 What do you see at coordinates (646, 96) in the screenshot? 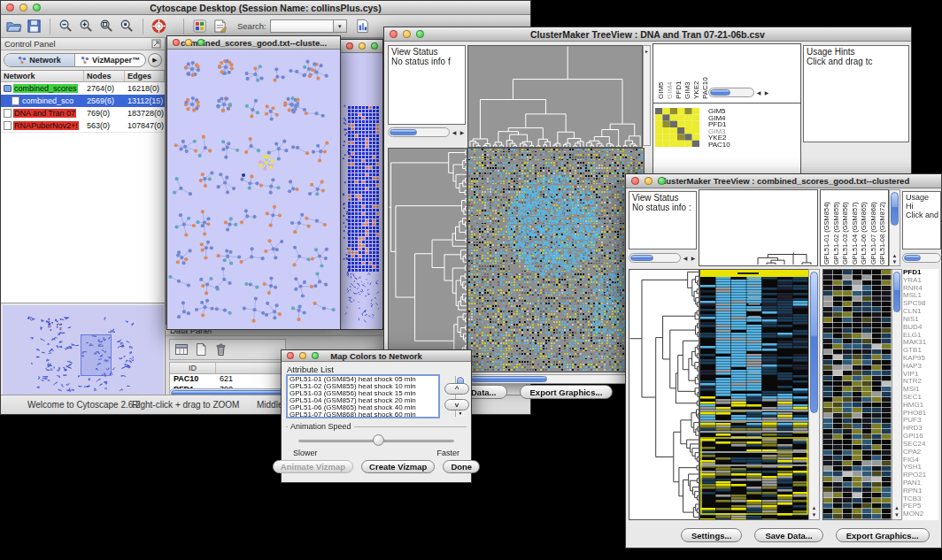
I see `dendrogram-vscroll: ▸` at bounding box center [646, 96].